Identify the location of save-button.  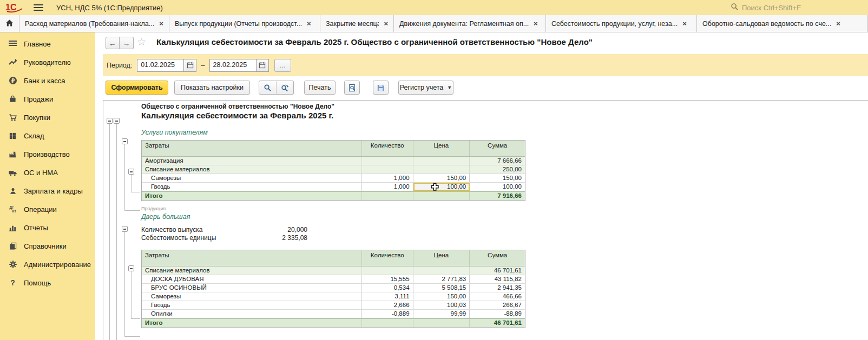
(381, 88).